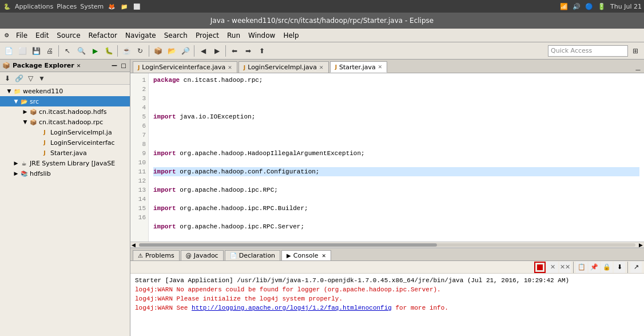  Describe the element at coordinates (92, 7) in the screenshot. I see `system-menu: System` at that location.